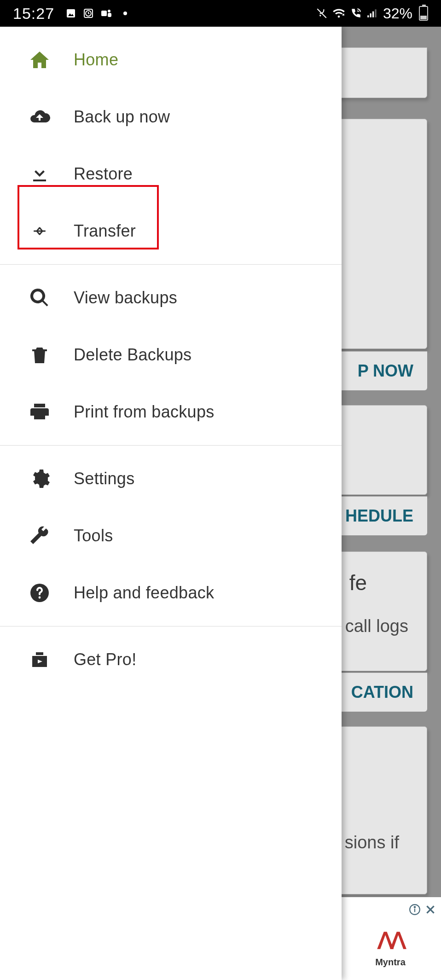 This screenshot has width=441, height=980. Describe the element at coordinates (40, 660) in the screenshot. I see `shop-icon` at that location.